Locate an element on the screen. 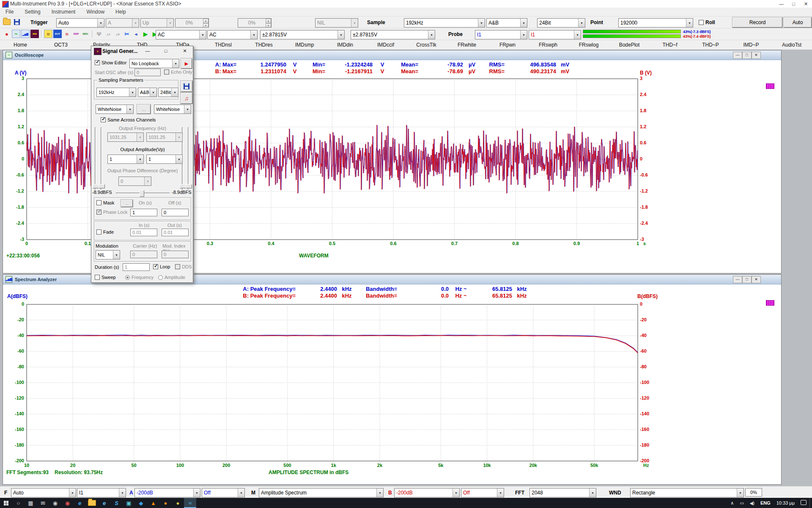 Image resolution: width=812 pixels, height=508 pixels. show-editor-checkbox: Show Editor is located at coordinates (111, 63).